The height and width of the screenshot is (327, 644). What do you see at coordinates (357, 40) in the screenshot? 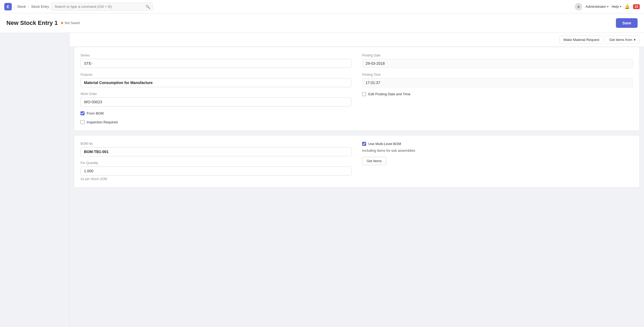
I see `toolbar-row: Make Material Request Get items from ▾` at bounding box center [357, 40].